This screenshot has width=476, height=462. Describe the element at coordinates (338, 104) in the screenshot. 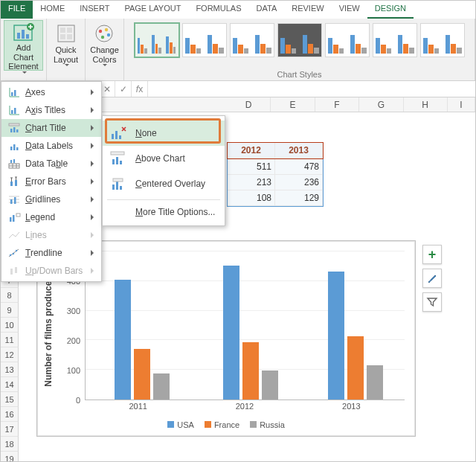

I see `col-f: F` at that location.